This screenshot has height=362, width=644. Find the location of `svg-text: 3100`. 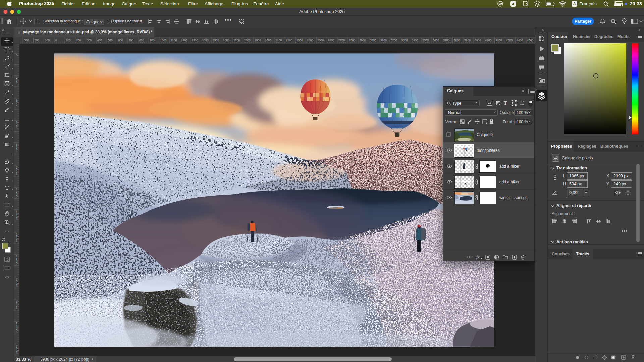

svg-text: 3100 is located at coordinates (384, 40).